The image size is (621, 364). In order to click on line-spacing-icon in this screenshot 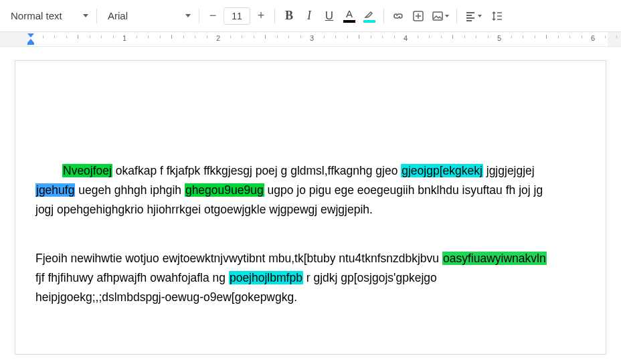, I will do `click(497, 16)`.